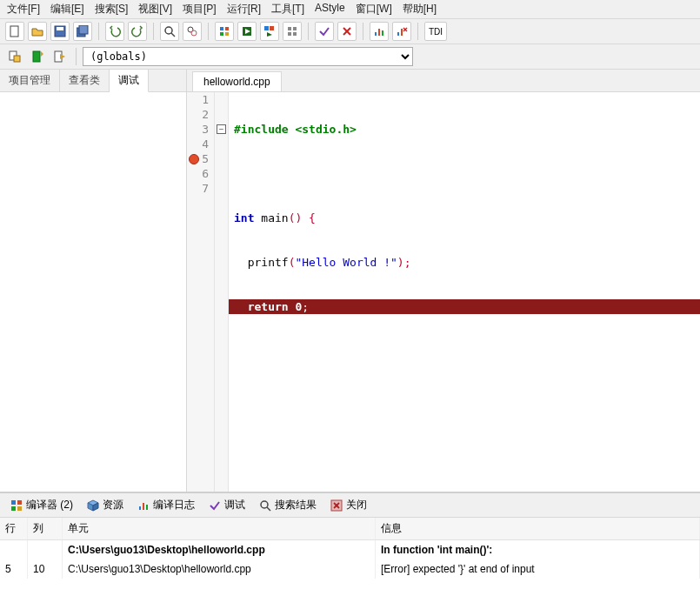  I want to click on menu-edit: 编辑[E], so click(68, 9).